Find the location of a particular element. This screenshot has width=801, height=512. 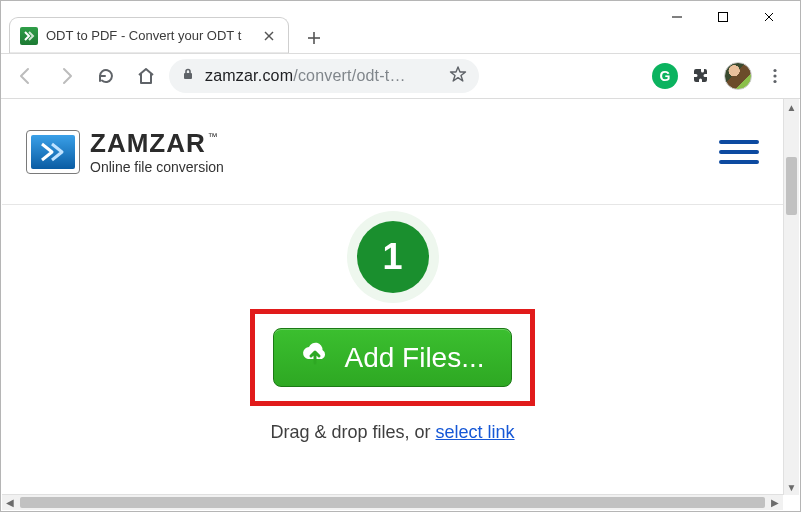

extensions-button is located at coordinates (701, 76).